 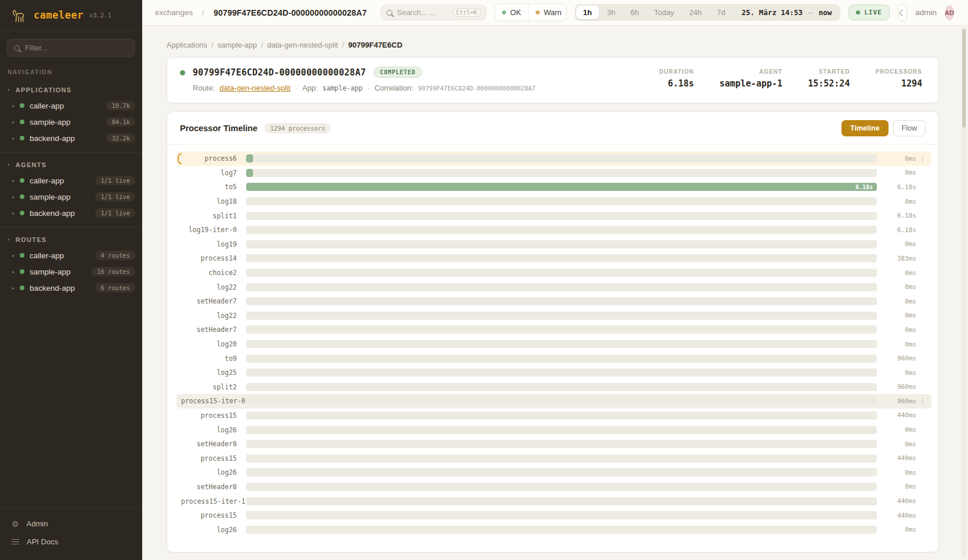 I want to click on scrollbar-thumb, so click(x=964, y=78).